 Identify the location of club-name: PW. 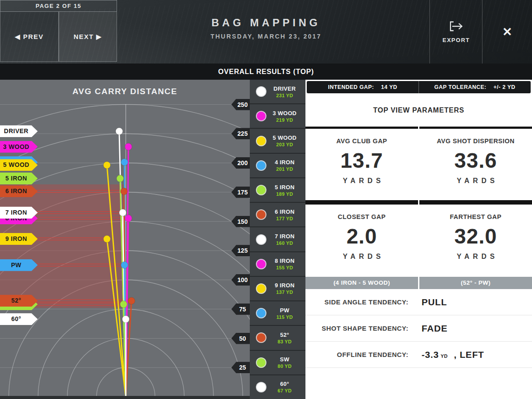
(285, 310).